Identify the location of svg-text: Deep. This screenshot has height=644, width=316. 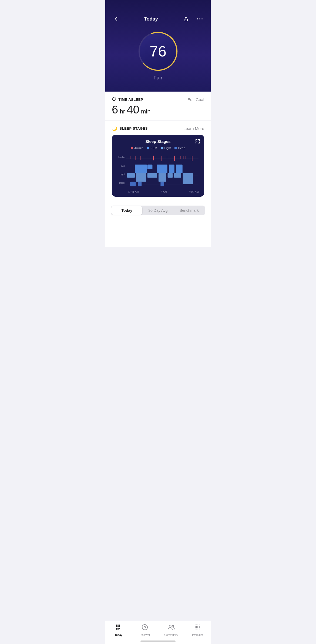
(122, 183).